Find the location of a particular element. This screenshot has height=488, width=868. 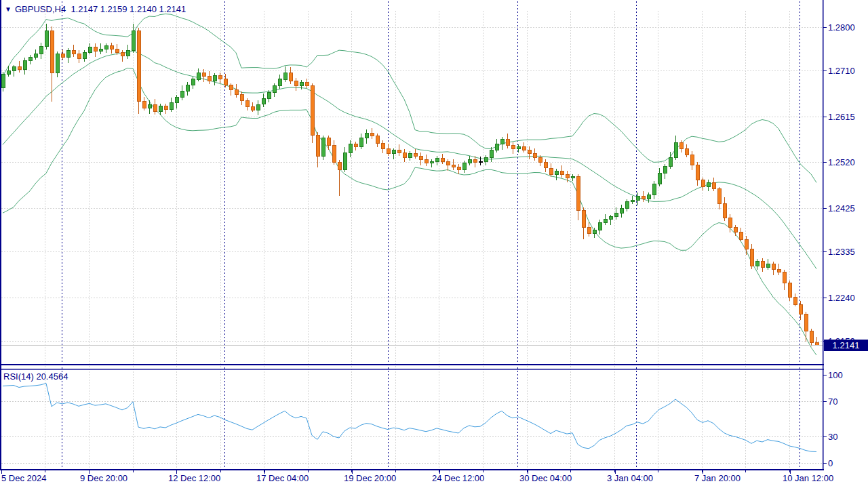

price-axis-label: 1.2335 is located at coordinates (842, 252).